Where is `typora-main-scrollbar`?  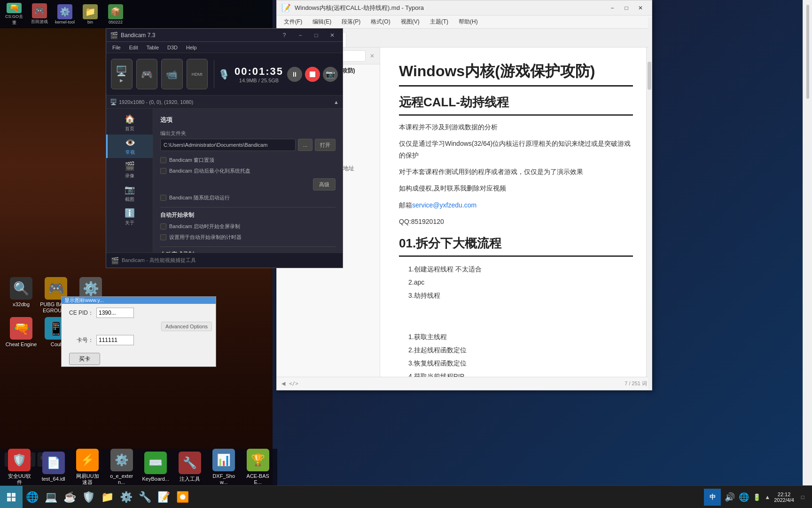
typora-main-scrollbar is located at coordinates (649, 212).